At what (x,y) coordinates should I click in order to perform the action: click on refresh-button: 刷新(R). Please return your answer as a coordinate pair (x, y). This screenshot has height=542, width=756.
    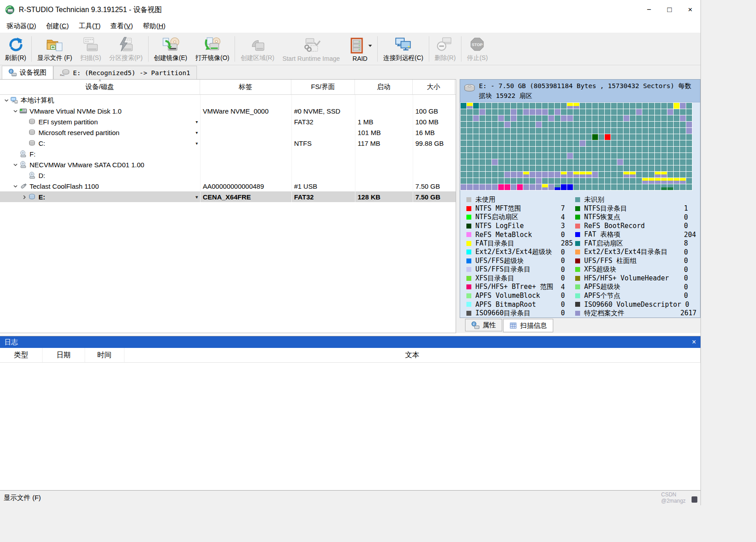
    Looking at the image, I should click on (15, 49).